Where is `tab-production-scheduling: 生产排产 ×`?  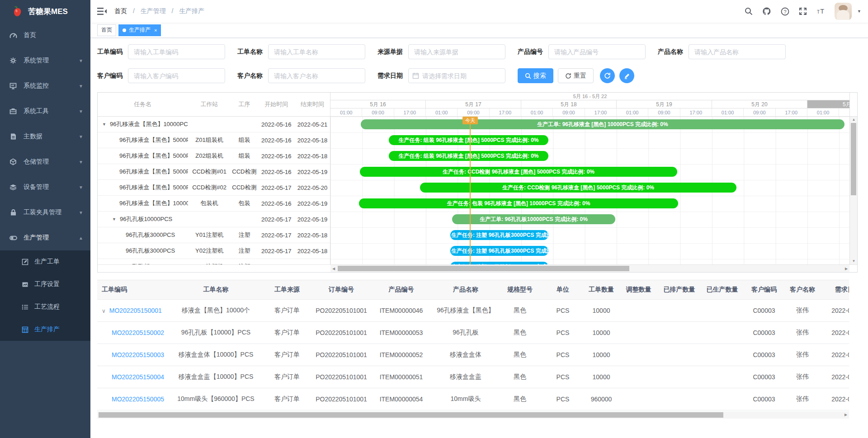
tab-production-scheduling: 生产排产 × is located at coordinates (140, 30).